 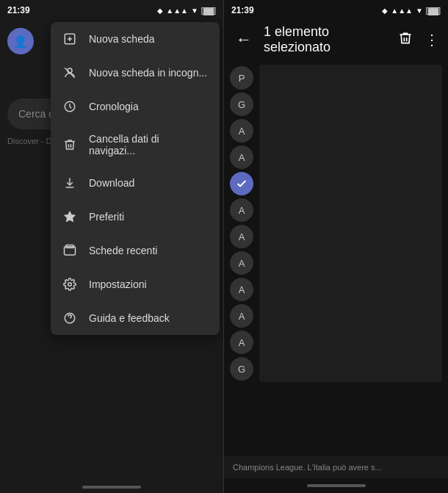 What do you see at coordinates (70, 39) in the screenshot?
I see `new-tab-icon` at bounding box center [70, 39].